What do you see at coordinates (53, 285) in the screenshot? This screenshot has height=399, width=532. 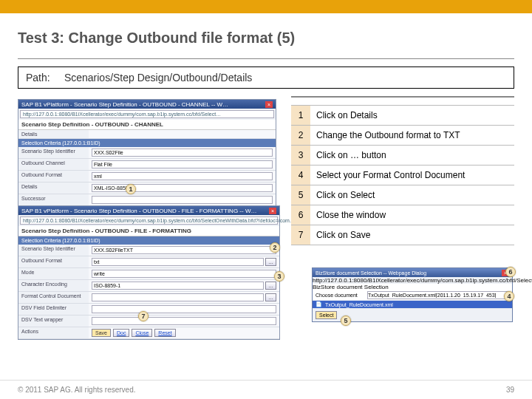 I see `win2-row-label: Character Encoding` at bounding box center [53, 285].